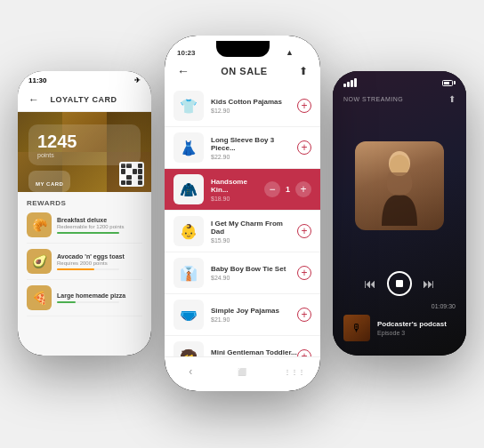 Image resolution: width=484 pixels, height=448 pixels. I want to click on card-content: 1245 points MY CARD, so click(85, 158).